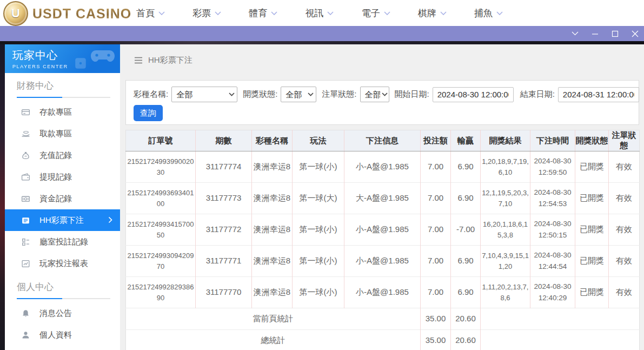 This screenshot has width=644, height=350. I want to click on order-status-select: 全部, so click(375, 94).